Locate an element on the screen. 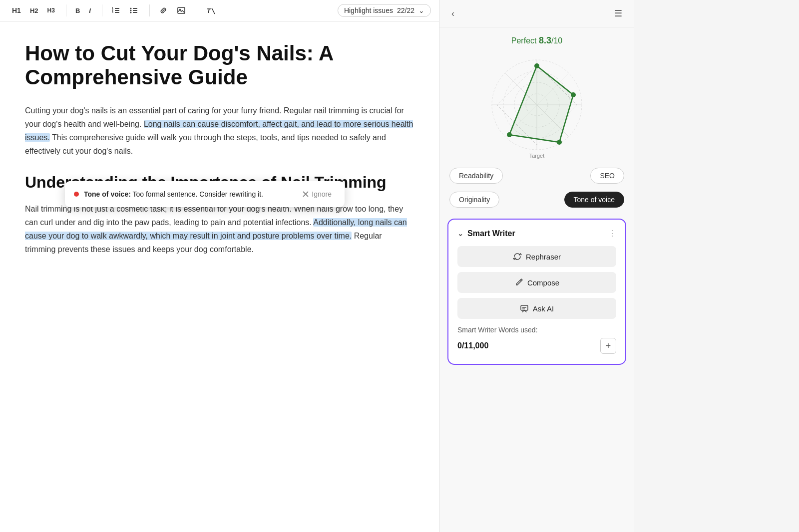 The image size is (799, 532). tone-of-voice-pill: Tone of voice is located at coordinates (594, 200).